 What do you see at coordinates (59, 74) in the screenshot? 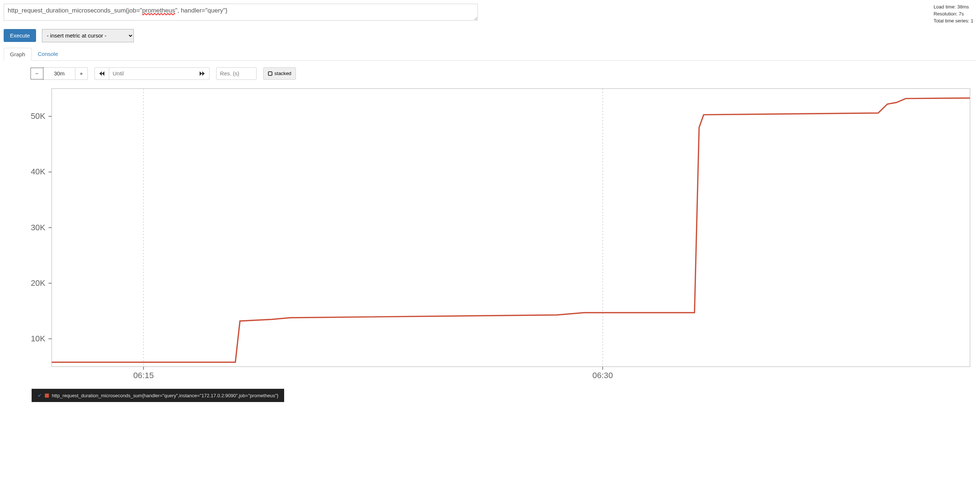
I see `range-group: − 30m +` at bounding box center [59, 74].